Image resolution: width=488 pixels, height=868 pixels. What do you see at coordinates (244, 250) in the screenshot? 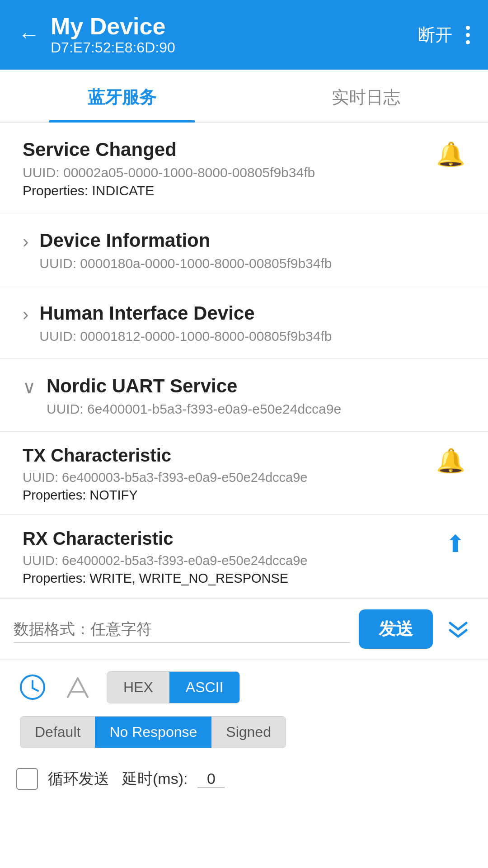
I see `device-information-header: › Device Information UUID: 0000180a-0000…` at bounding box center [244, 250].